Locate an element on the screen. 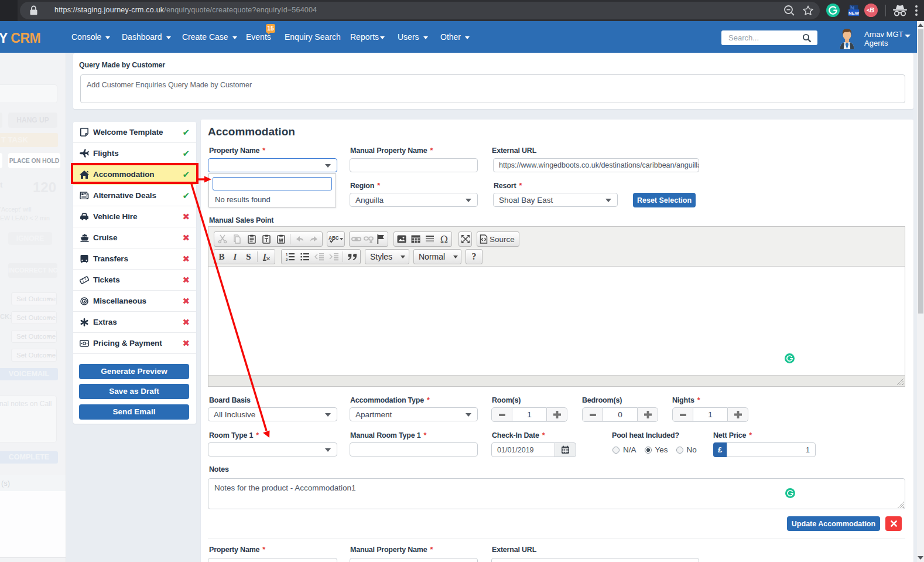 The image size is (924, 562). step-flights: Flights ✔ is located at coordinates (135, 154).